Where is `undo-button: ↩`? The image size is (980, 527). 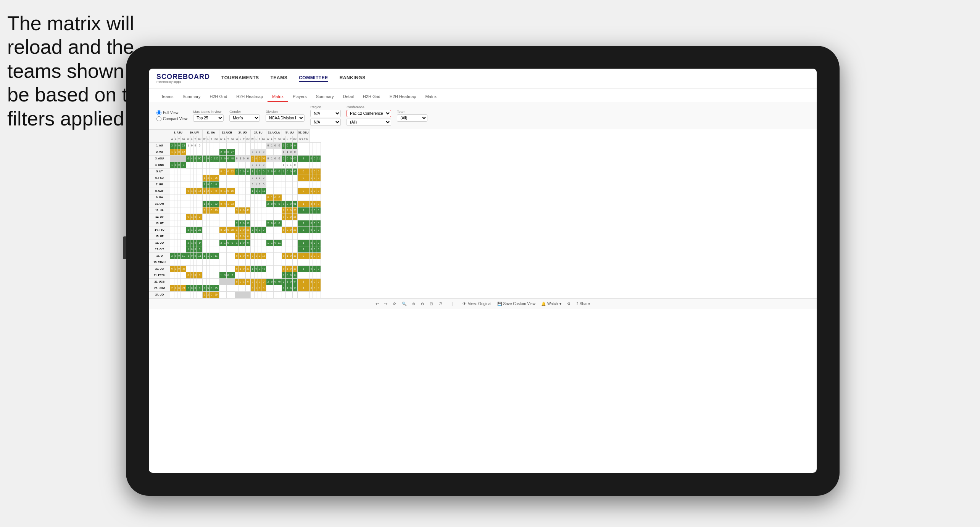 undo-button: ↩ is located at coordinates (377, 304).